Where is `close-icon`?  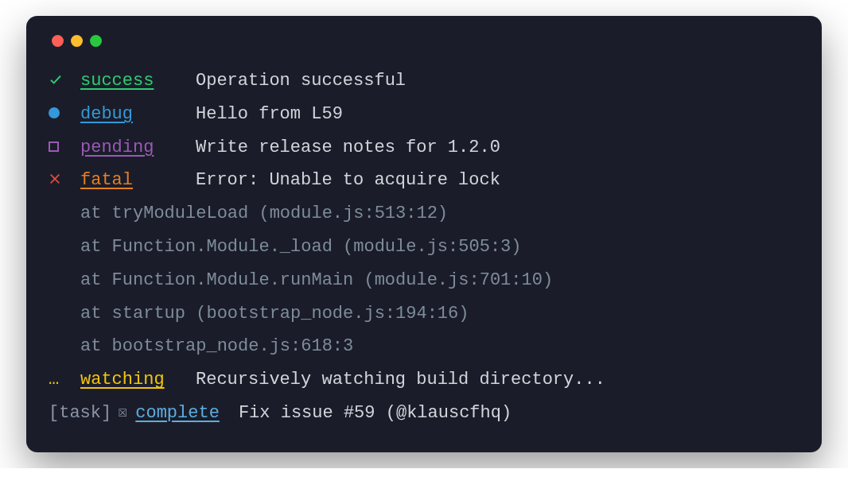 close-icon is located at coordinates (57, 41).